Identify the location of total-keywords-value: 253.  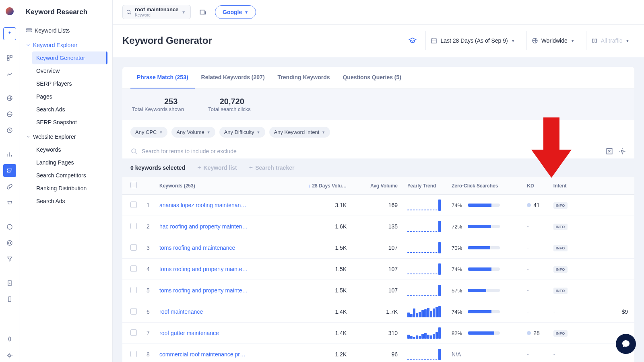
(158, 101).